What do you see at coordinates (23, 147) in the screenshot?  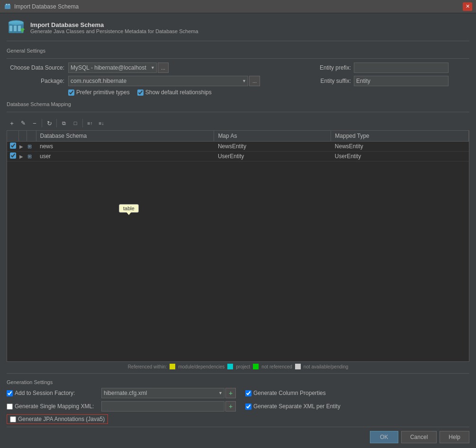 I see `row1-expander: ▶` at bounding box center [23, 147].